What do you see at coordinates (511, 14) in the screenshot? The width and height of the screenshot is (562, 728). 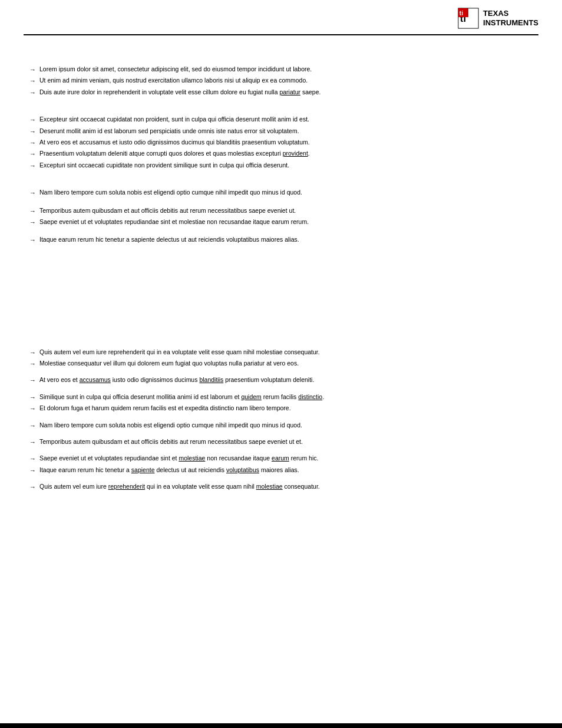 I see `ti-logo-line1: TEXAS` at bounding box center [511, 14].